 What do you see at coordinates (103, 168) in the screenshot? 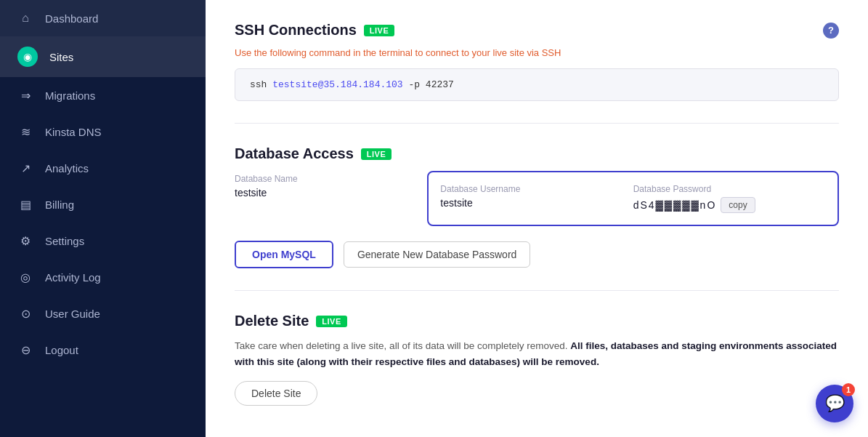
I see `sidebar-item-analytics: ↗ Analytics` at bounding box center [103, 168].